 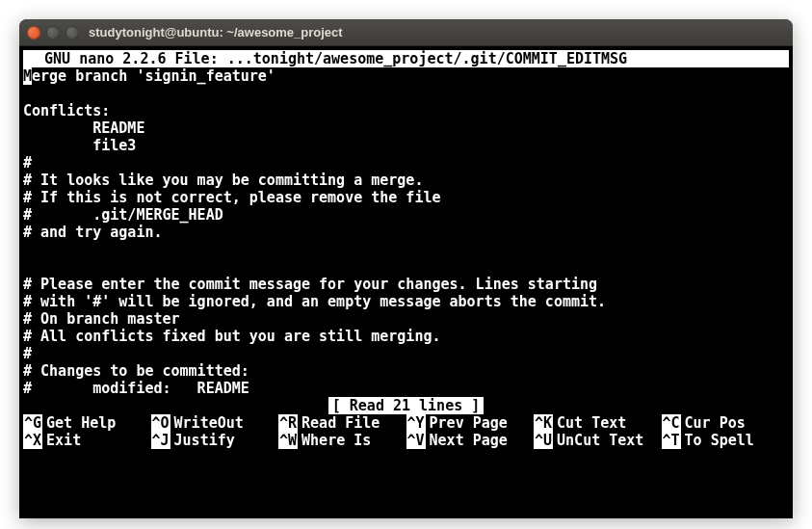 What do you see at coordinates (468, 423) in the screenshot?
I see `shortcut-label: Prev Page` at bounding box center [468, 423].